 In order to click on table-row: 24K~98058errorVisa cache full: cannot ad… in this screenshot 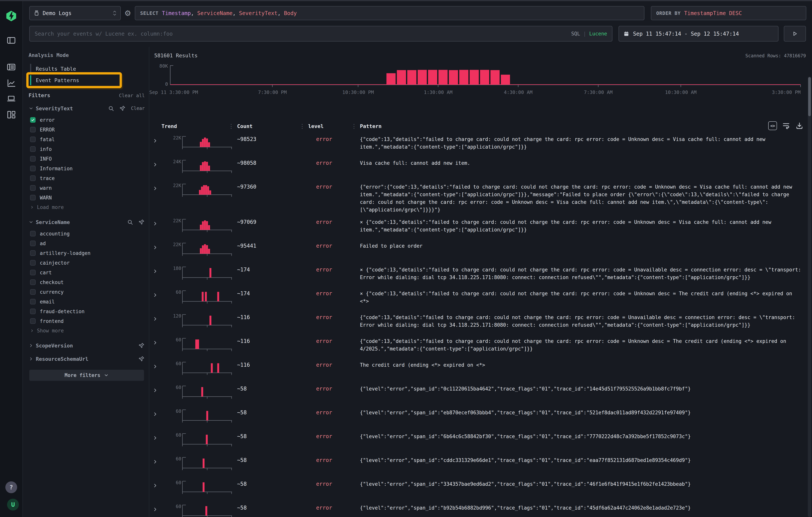, I will do `click(481, 168)`.